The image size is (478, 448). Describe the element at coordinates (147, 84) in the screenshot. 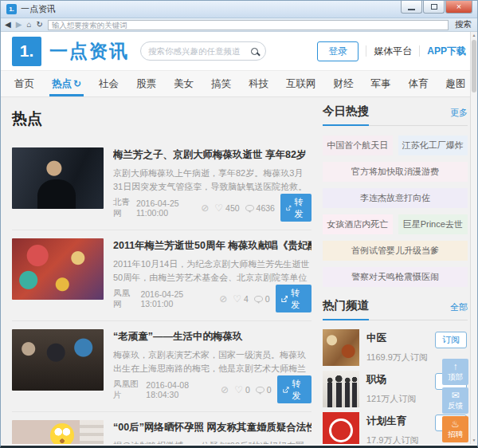

I see `nav-tab-stocks: 股票` at that location.